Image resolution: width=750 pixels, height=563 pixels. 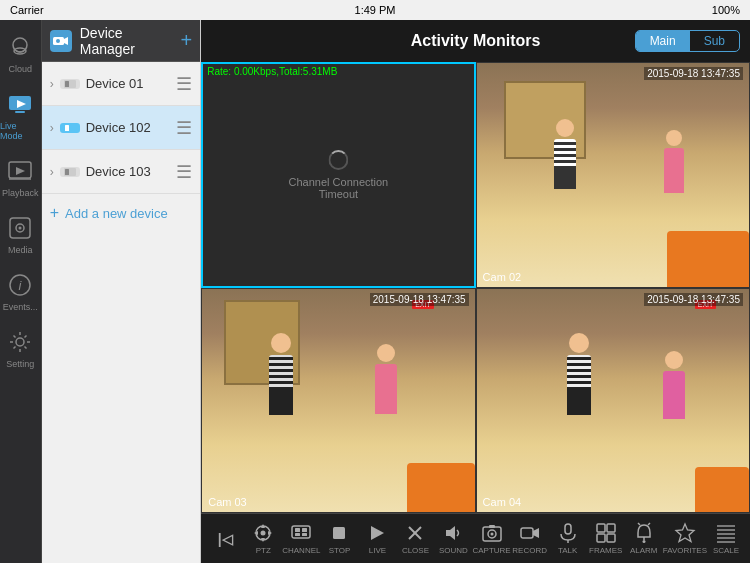 I want to click on prev-button: |◁, so click(x=225, y=539).